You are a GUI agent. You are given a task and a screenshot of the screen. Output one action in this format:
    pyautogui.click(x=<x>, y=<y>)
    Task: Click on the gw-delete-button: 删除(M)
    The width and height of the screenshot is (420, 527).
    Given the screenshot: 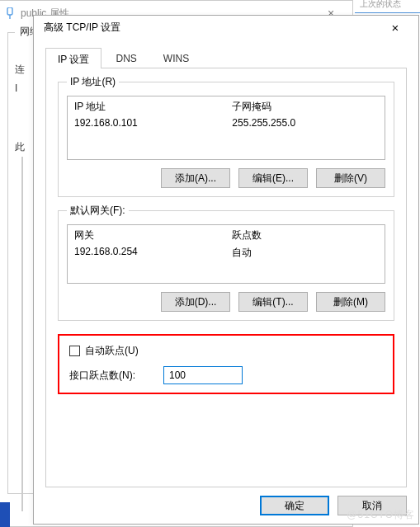 What is the action you would take?
    pyautogui.click(x=351, y=302)
    